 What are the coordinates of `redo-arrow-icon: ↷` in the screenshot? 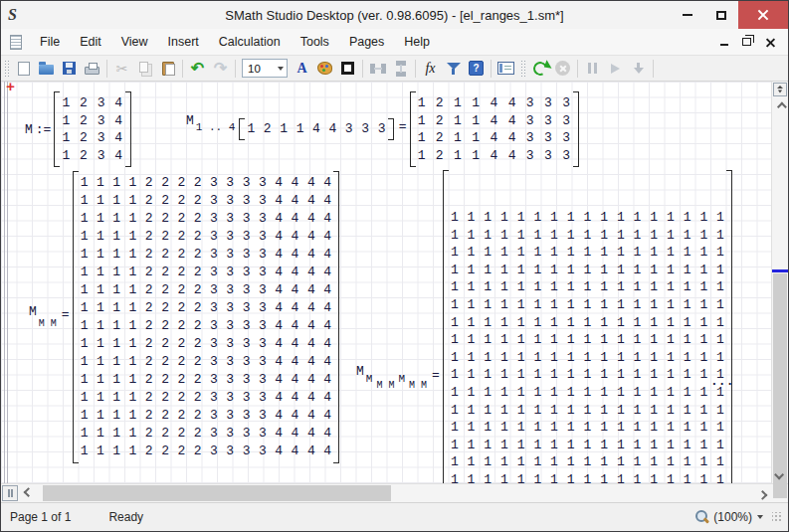 It's located at (221, 69).